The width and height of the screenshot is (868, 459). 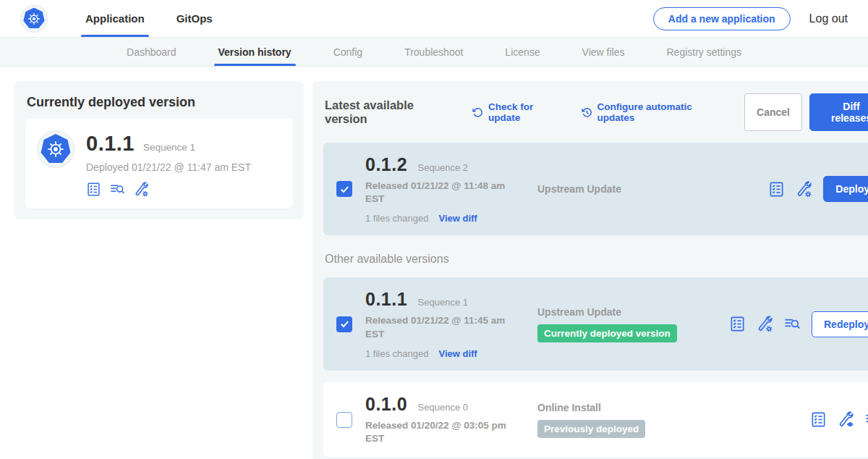 I want to click on logout-link: Log out, so click(x=829, y=19).